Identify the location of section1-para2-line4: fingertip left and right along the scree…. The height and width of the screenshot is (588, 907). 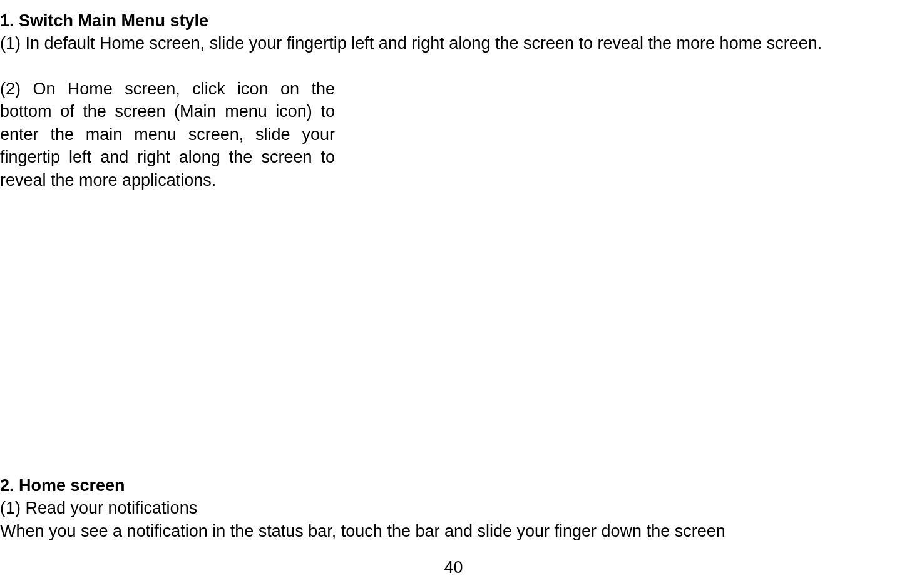
(168, 157).